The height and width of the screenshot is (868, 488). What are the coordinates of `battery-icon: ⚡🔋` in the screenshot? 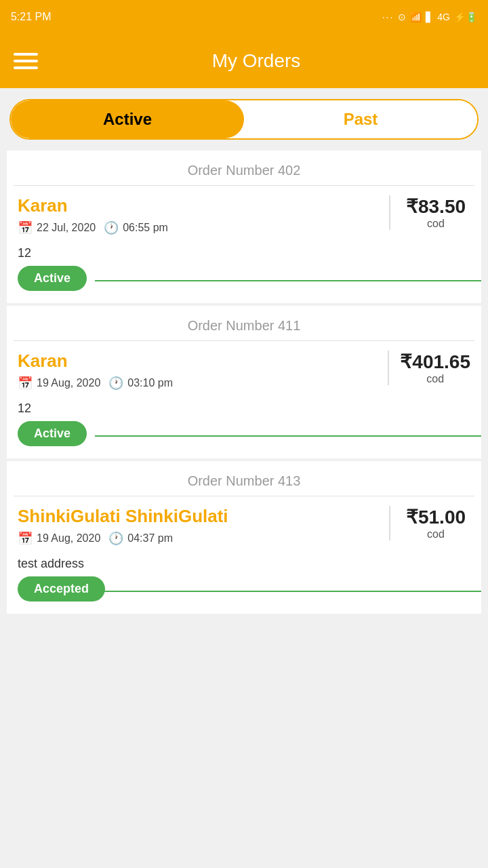 It's located at (466, 17).